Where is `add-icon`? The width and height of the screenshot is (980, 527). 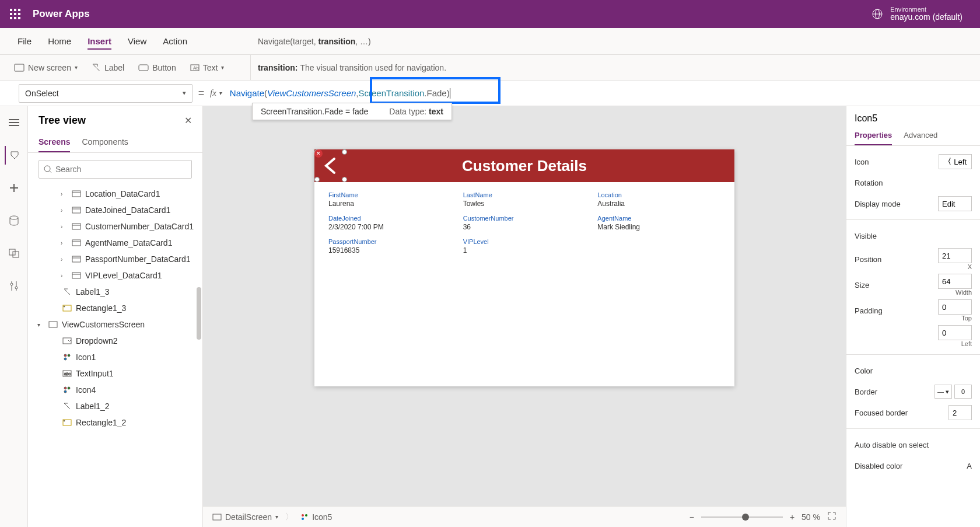 add-icon is located at coordinates (14, 188).